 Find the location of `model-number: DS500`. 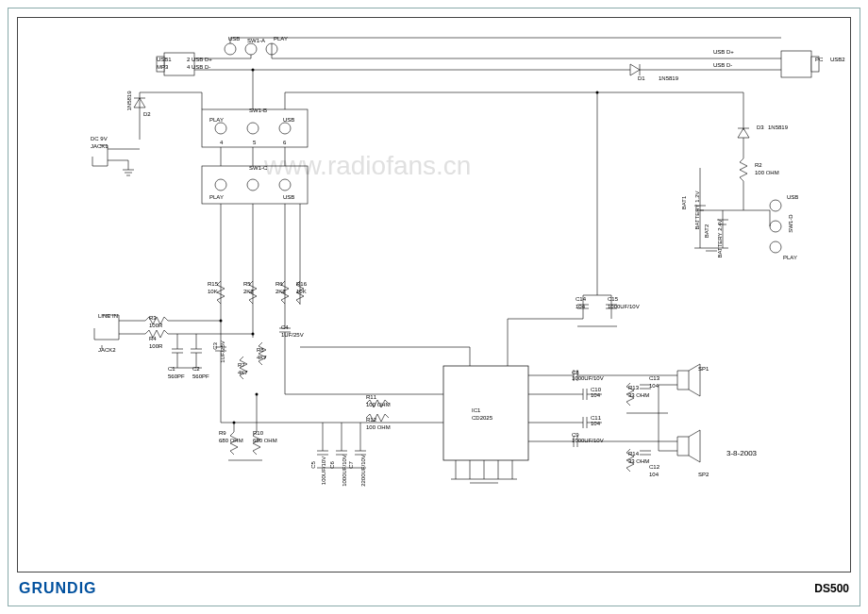

model-number: DS500 is located at coordinates (832, 589).